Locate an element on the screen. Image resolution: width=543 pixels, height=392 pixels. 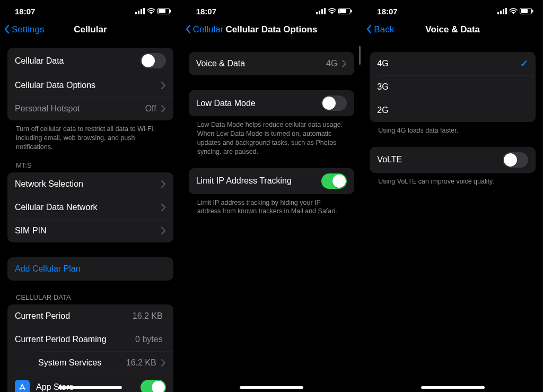
back-button: Cellular is located at coordinates (205, 30).